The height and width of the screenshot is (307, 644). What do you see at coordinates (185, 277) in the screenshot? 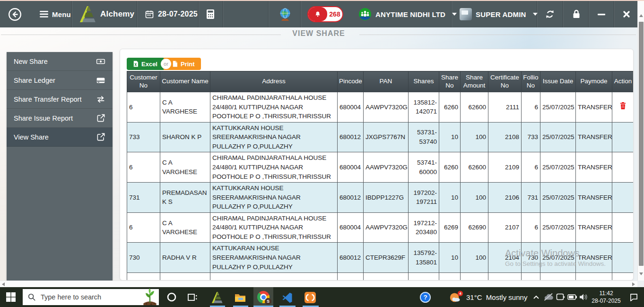
I see `cell-customer_name` at bounding box center [185, 277].